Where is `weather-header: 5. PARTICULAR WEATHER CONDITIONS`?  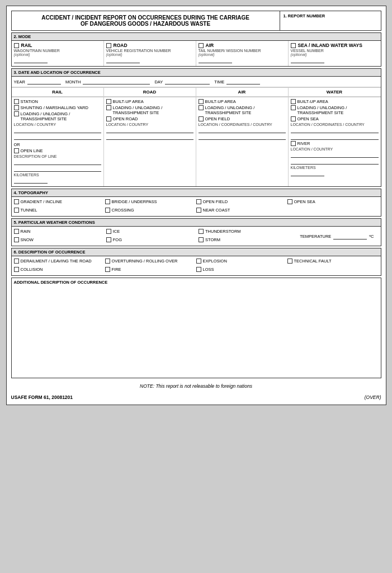
weather-header: 5. PARTICULAR WEATHER CONDITIONS is located at coordinates (196, 223).